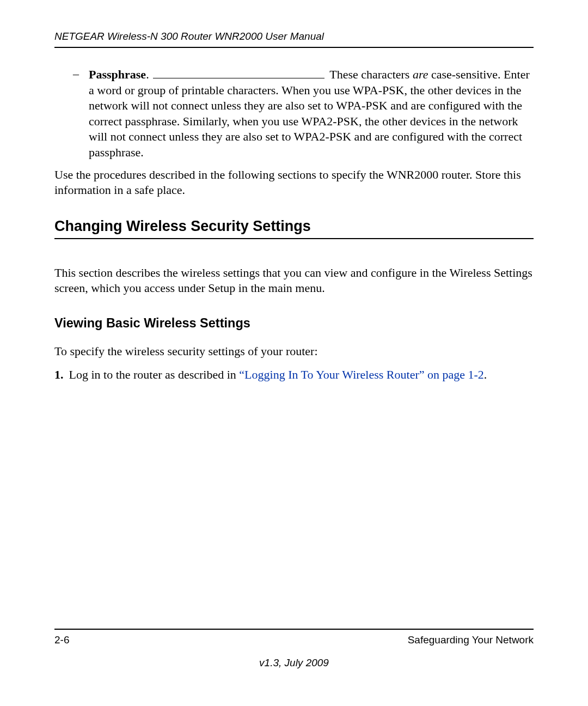 This screenshot has height=706, width=588. I want to click on passphrase-bullet: – Passphrase. These characters are case-…, so click(303, 114).